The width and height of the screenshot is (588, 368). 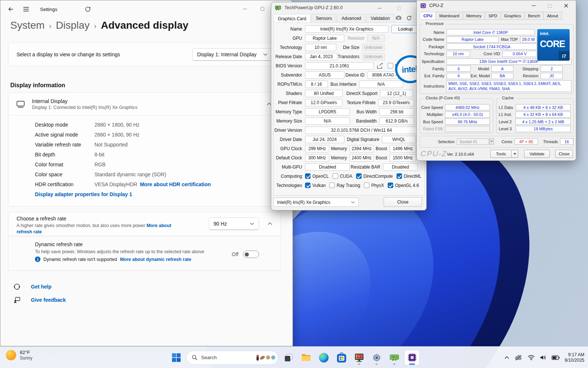 I want to click on cpuz-close-button, so click(x=566, y=6).